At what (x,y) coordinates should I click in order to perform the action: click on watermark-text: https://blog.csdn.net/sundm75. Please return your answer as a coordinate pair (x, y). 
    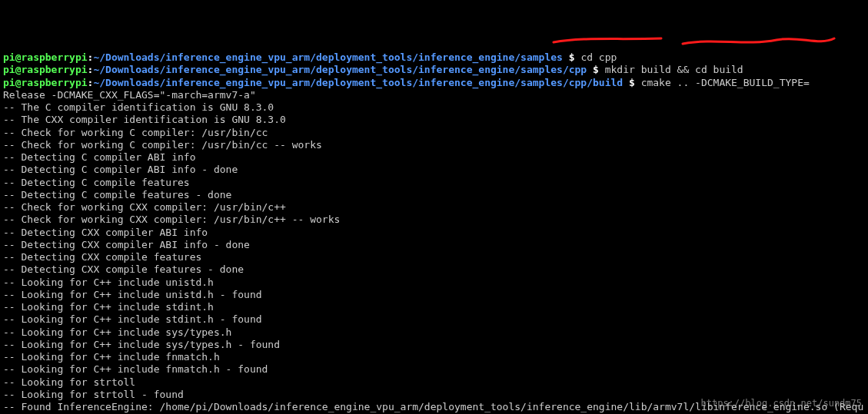
    Looking at the image, I should click on (781, 404).